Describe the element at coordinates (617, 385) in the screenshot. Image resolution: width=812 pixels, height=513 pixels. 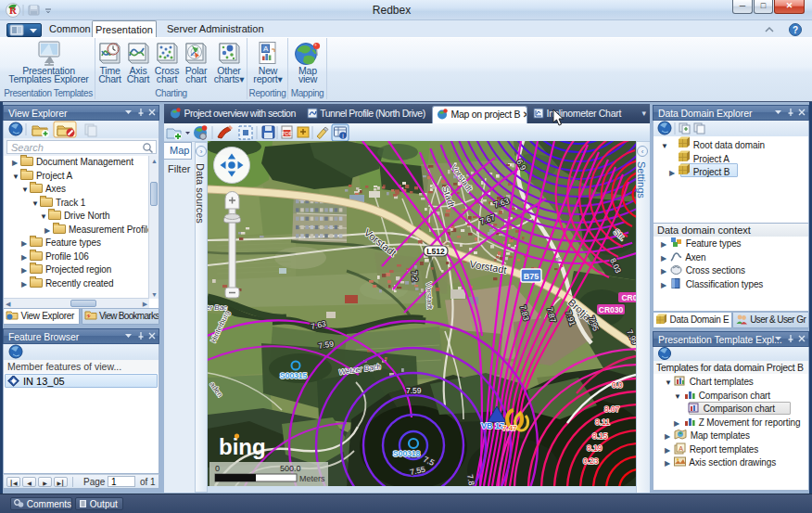
I see `svg-text: 0.0` at that location.